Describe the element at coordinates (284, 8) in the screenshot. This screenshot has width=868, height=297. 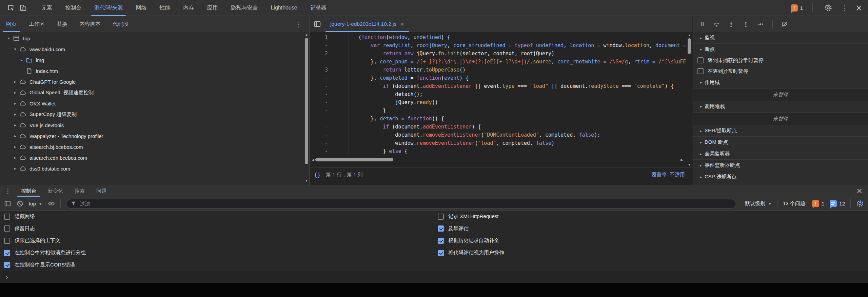
I see `panel-tab-Lighthouse: Lighthouse` at that location.